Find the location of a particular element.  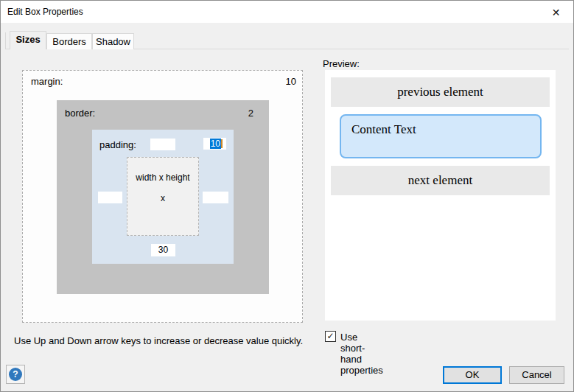

help-icon: ? is located at coordinates (15, 374).